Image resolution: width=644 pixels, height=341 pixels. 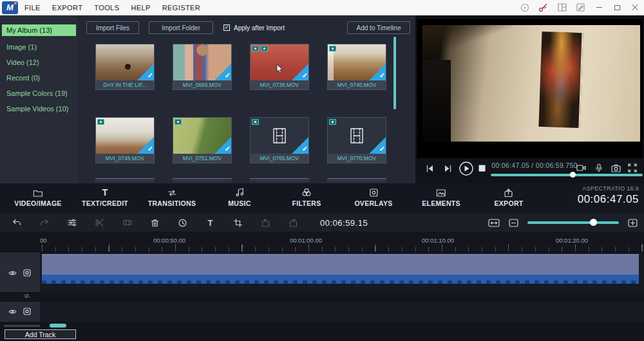 I want to click on activation-key-icon, so click(x=544, y=8).